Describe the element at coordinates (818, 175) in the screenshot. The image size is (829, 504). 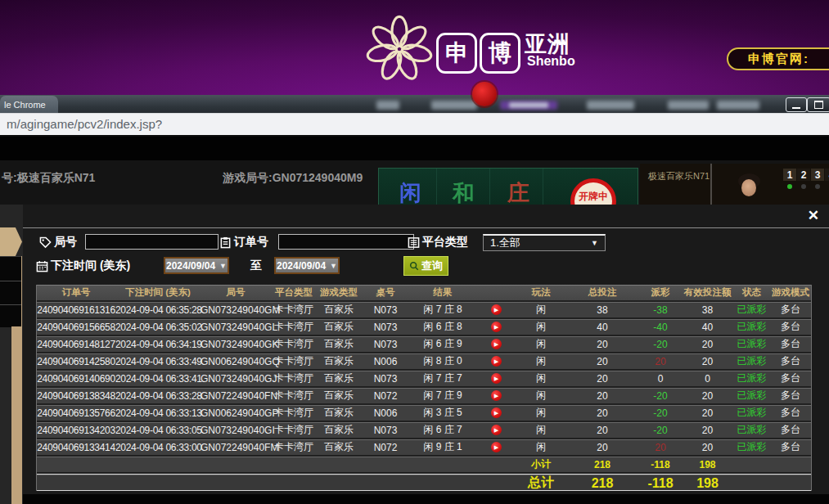
I see `camera-number: 3` at that location.